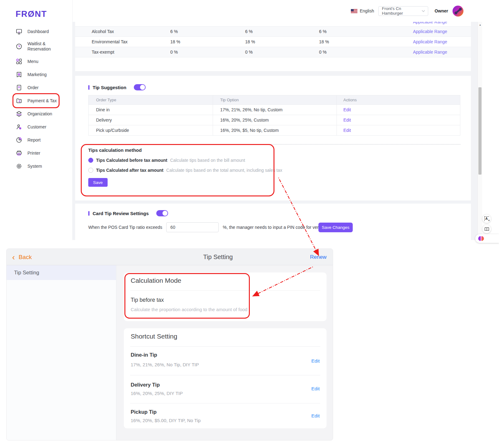  What do you see at coordinates (22, 257) in the screenshot?
I see `back-button: ‹ Back` at bounding box center [22, 257].